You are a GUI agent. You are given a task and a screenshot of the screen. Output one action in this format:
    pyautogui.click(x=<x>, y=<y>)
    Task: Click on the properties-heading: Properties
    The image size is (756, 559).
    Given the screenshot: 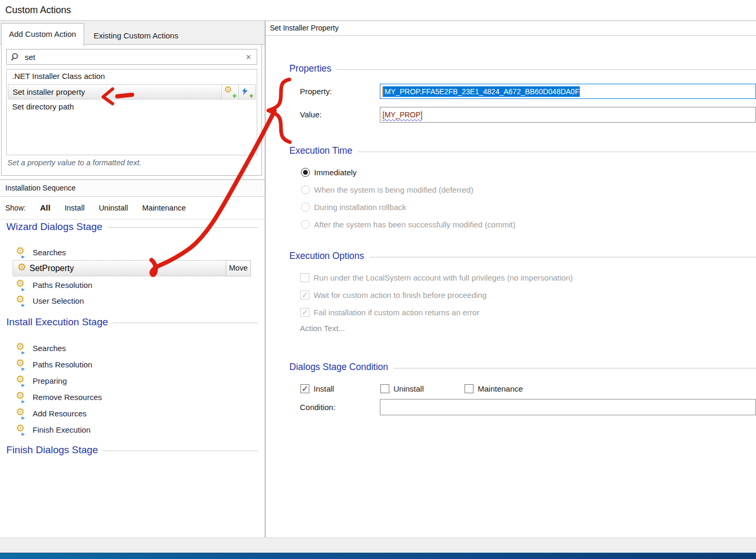 What is the action you would take?
    pyautogui.click(x=523, y=68)
    